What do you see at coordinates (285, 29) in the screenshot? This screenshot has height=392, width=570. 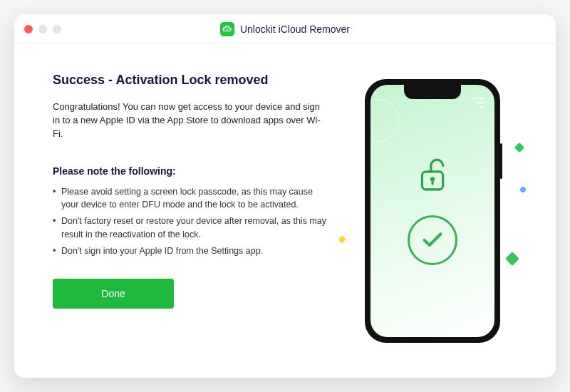 I see `titlebar: Unlockit iCloud Remover` at bounding box center [285, 29].